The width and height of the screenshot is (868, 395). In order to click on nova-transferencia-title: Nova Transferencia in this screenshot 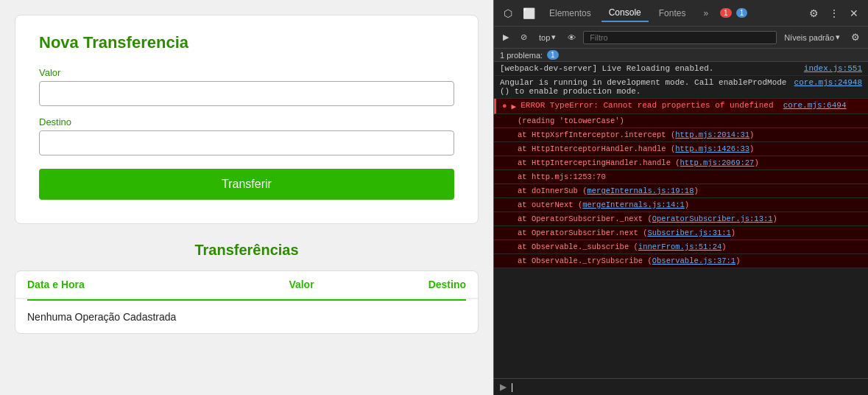, I will do `click(247, 43)`.